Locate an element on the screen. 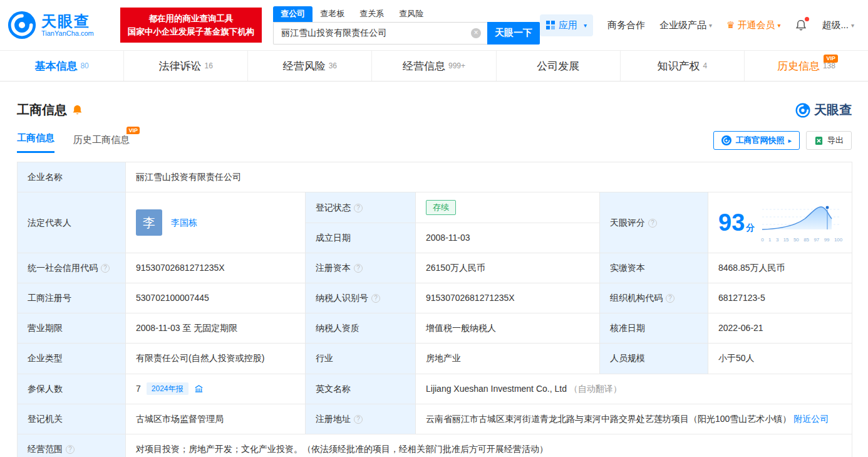 Image resolution: width=868 pixels, height=457 pixels. section-head: 工商信息 天眼查 is located at coordinates (435, 110).